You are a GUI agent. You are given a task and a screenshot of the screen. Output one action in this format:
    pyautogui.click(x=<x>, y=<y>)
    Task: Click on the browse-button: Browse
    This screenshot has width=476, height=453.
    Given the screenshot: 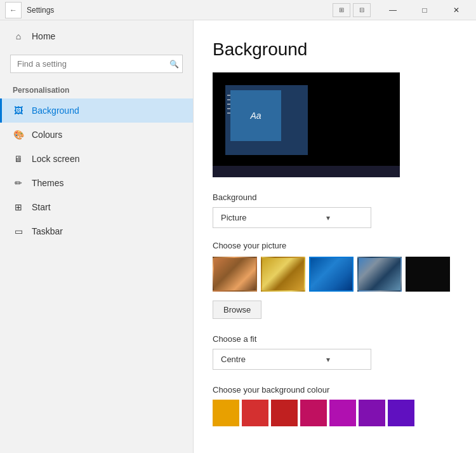 What is the action you would take?
    pyautogui.click(x=237, y=310)
    